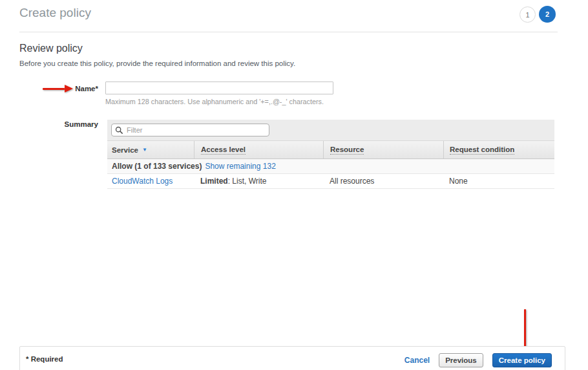 The width and height of the screenshot is (588, 370). What do you see at coordinates (499, 181) in the screenshot?
I see `request-condition-cell: None` at bounding box center [499, 181].